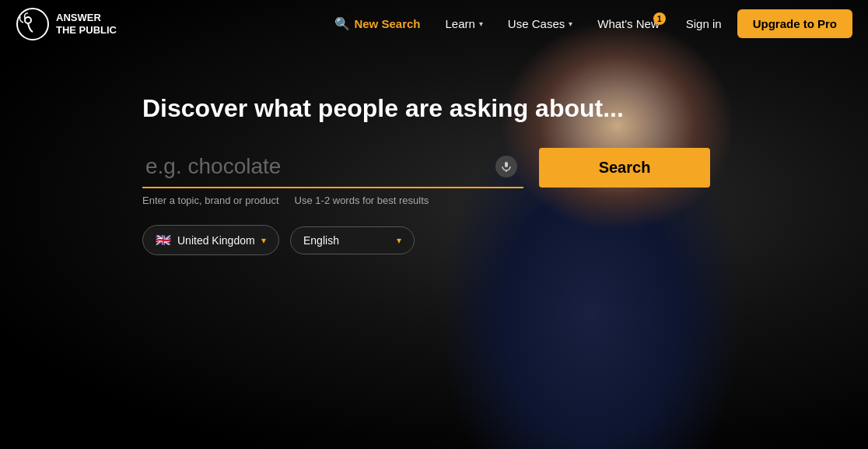 The image size is (868, 449). Describe the element at coordinates (481, 23) in the screenshot. I see `learn-chevron-icon: ▾` at that location.